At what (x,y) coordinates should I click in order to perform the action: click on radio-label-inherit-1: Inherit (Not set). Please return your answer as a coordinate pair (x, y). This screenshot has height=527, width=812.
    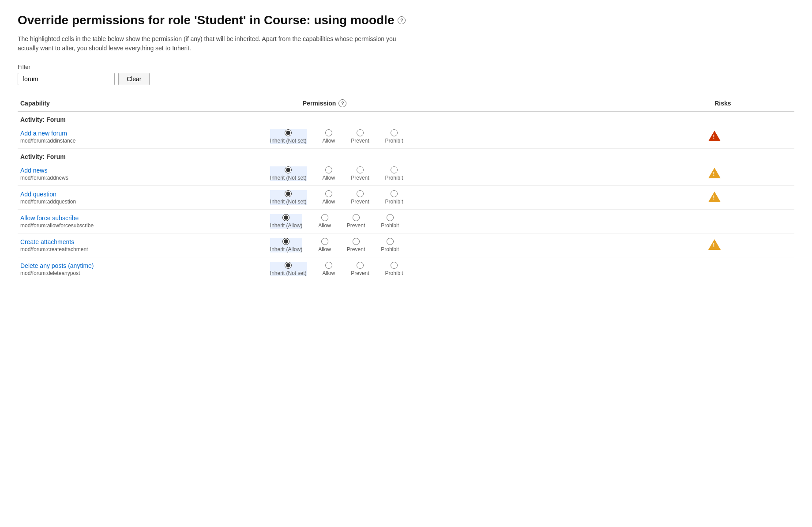
    Looking at the image, I should click on (289, 141).